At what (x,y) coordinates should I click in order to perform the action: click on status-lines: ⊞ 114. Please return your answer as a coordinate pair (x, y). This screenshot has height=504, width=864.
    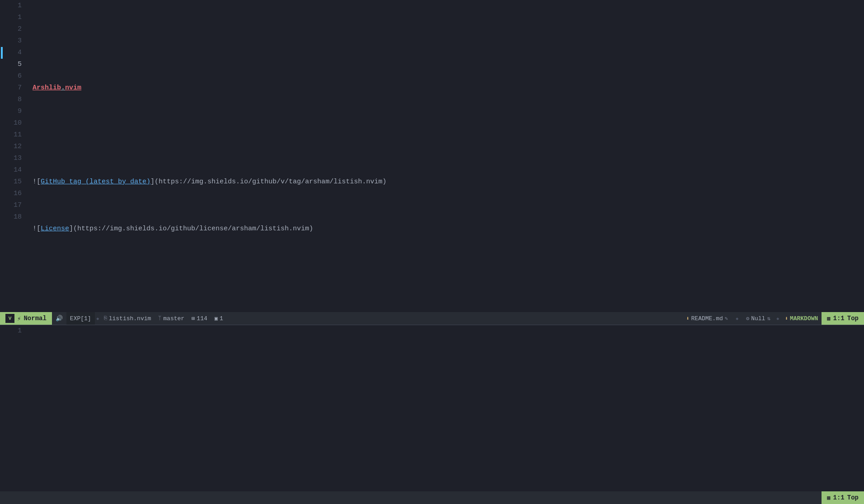
    Looking at the image, I should click on (200, 318).